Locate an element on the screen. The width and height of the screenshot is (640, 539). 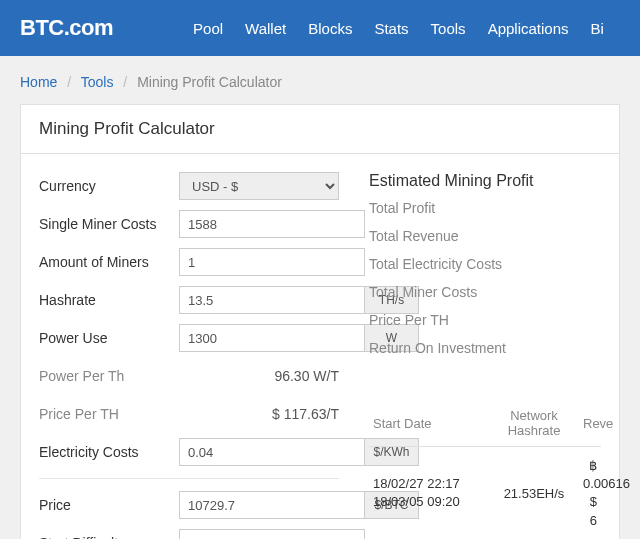
row-hashrate: 21.53EH/s is located at coordinates (534, 494).